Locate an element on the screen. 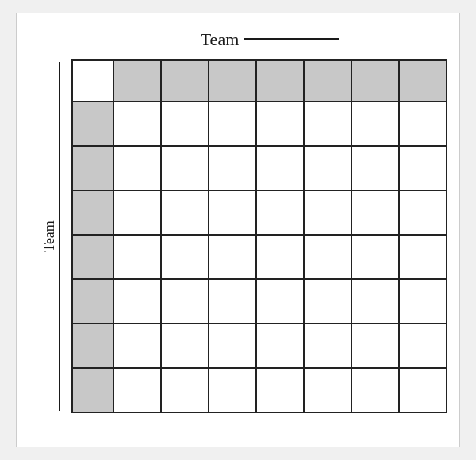  header-title: Team is located at coordinates (221, 40).